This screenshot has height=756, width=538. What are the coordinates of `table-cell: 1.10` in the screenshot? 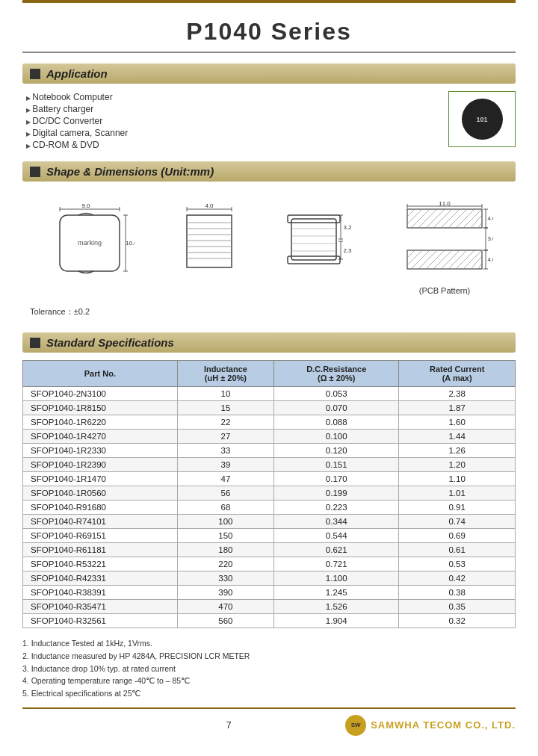 It's located at (457, 480).